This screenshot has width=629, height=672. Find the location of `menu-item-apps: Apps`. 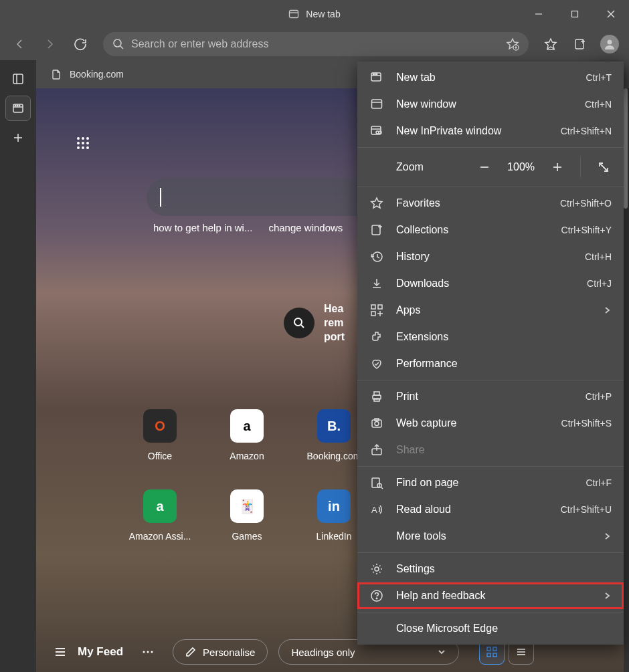

menu-item-apps: Apps is located at coordinates (490, 310).